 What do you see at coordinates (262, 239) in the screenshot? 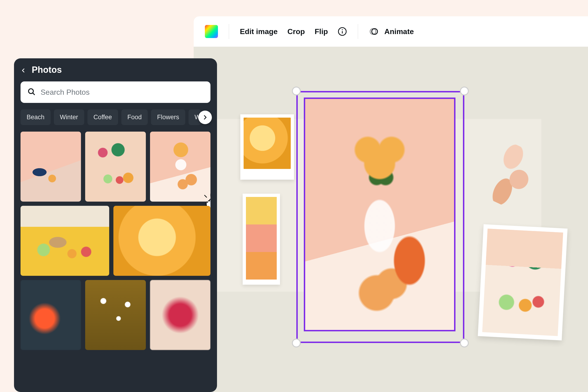
I see `color-palette-card` at bounding box center [262, 239].